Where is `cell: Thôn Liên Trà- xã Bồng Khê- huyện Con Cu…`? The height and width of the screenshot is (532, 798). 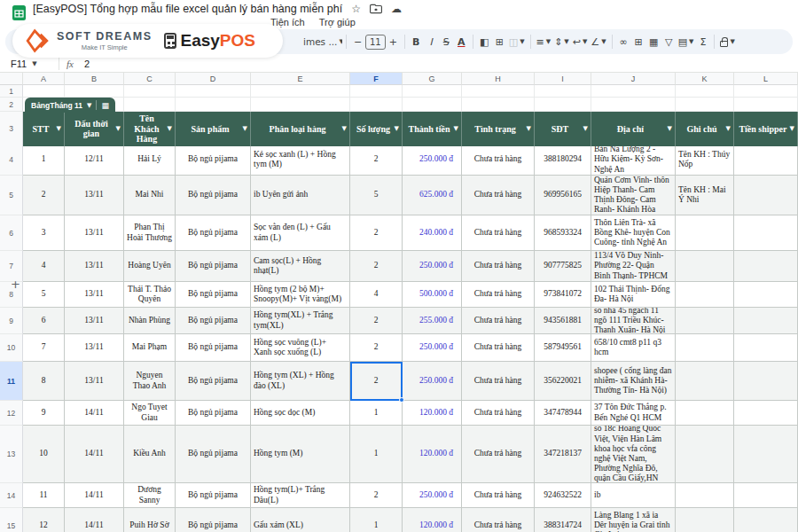 cell: Thôn Liên Trà- xã Bồng Khê- huyện Con Cu… is located at coordinates (633, 233).